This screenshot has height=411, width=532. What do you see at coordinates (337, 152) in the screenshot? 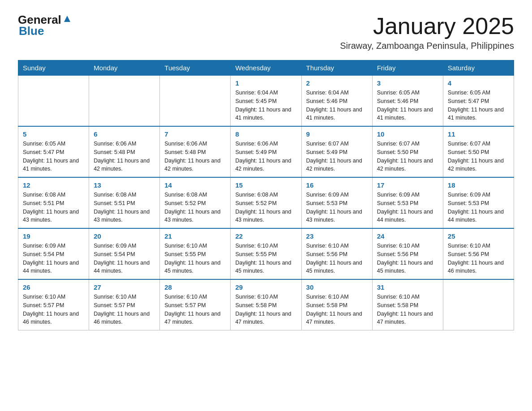
I see `calendar-cell: 9Sunrise: 6:07 AMSunset: 5:49 PMDaylight…` at bounding box center [337, 152].